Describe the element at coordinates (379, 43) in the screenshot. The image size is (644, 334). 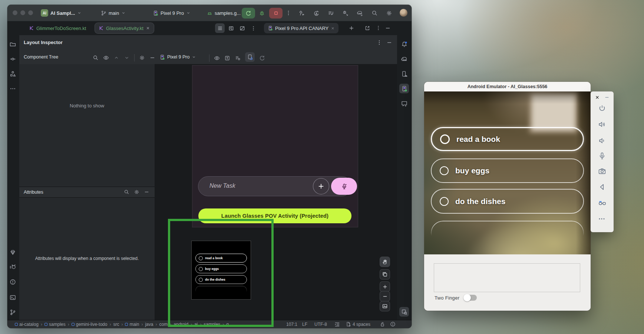
I see `inspector-options-menu` at that location.